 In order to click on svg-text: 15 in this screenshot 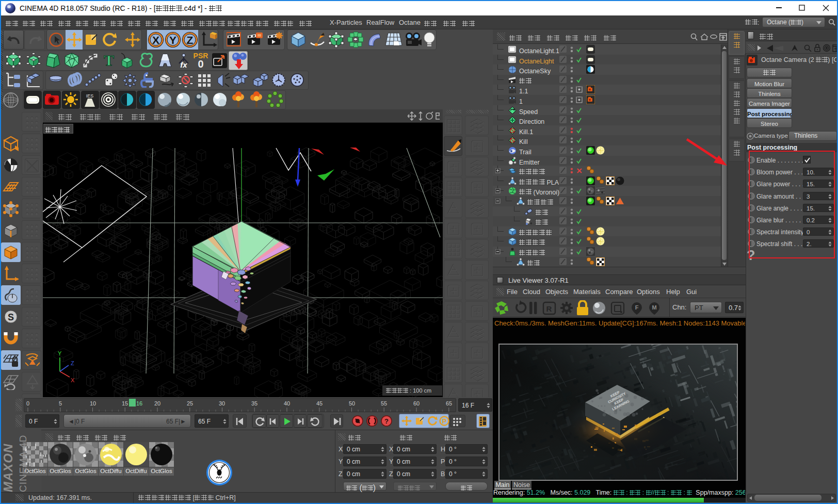, I will do `click(125, 403)`.